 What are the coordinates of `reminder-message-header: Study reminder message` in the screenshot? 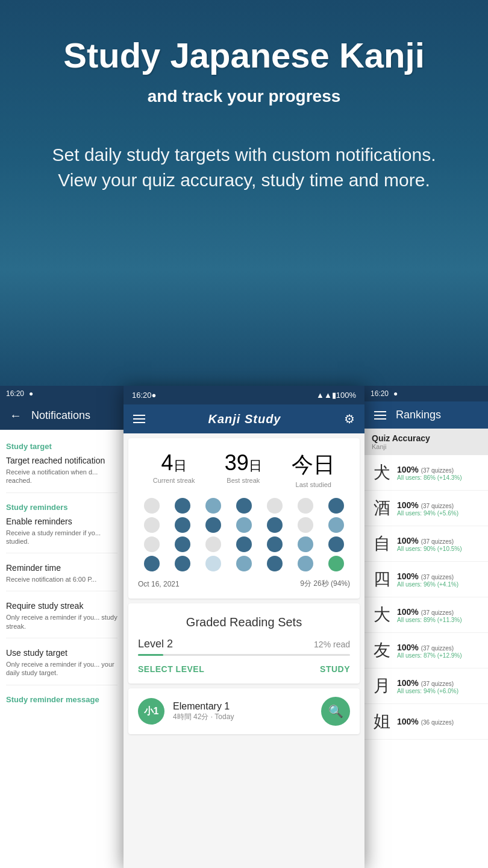 It's located at (61, 699).